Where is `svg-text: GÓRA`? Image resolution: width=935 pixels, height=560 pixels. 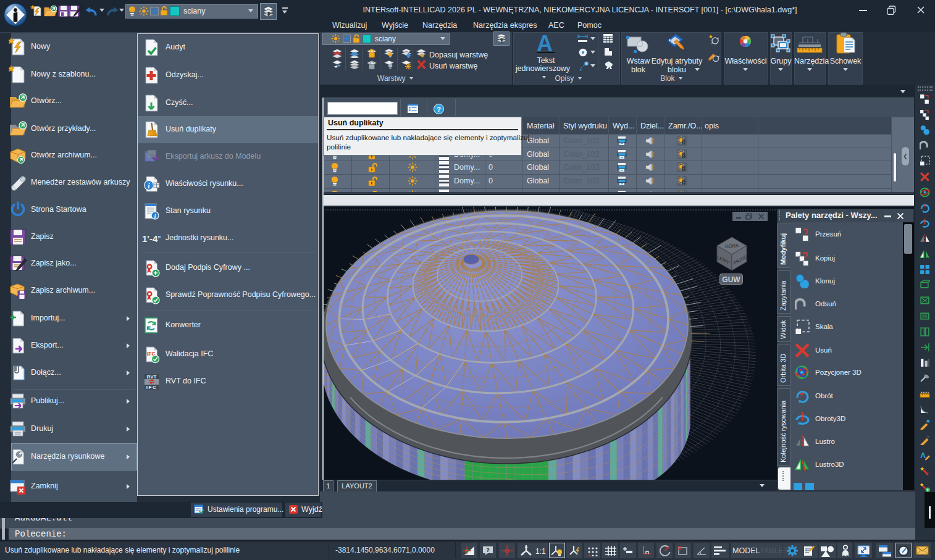 svg-text: GÓRA is located at coordinates (732, 246).